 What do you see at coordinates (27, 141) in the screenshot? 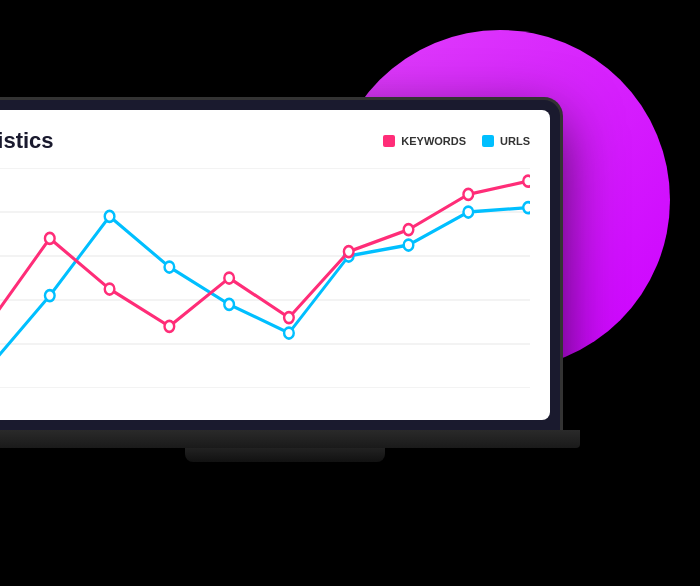
I see `chart-title: tistics` at bounding box center [27, 141].